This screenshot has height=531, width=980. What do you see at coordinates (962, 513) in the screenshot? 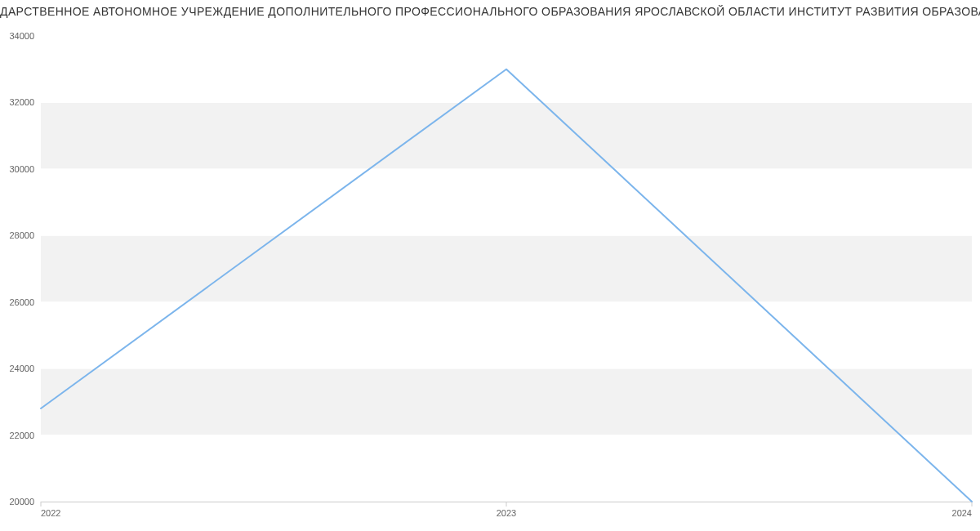
I see `x-tick-label: 2024` at bounding box center [962, 513].